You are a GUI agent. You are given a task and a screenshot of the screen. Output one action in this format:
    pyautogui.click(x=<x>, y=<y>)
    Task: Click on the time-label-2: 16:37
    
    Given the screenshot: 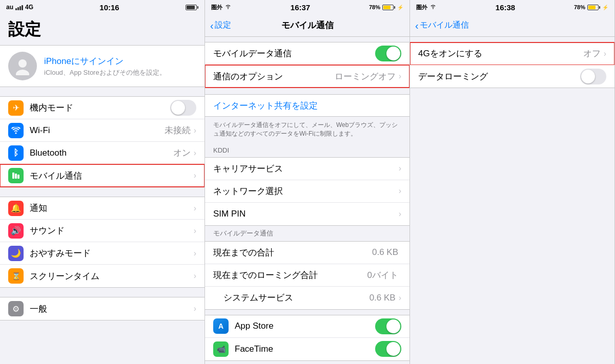 What is the action you would take?
    pyautogui.click(x=300, y=7)
    